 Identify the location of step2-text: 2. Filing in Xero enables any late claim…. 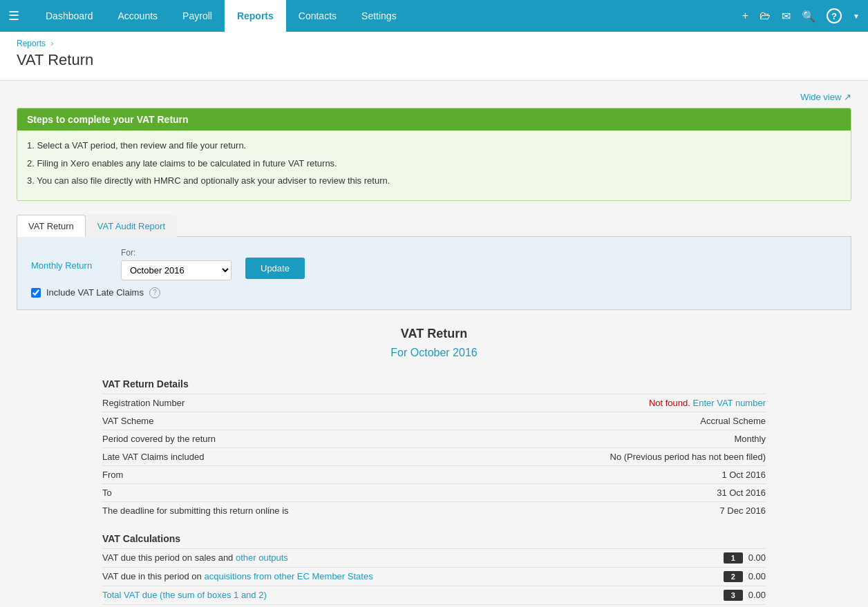
(434, 164).